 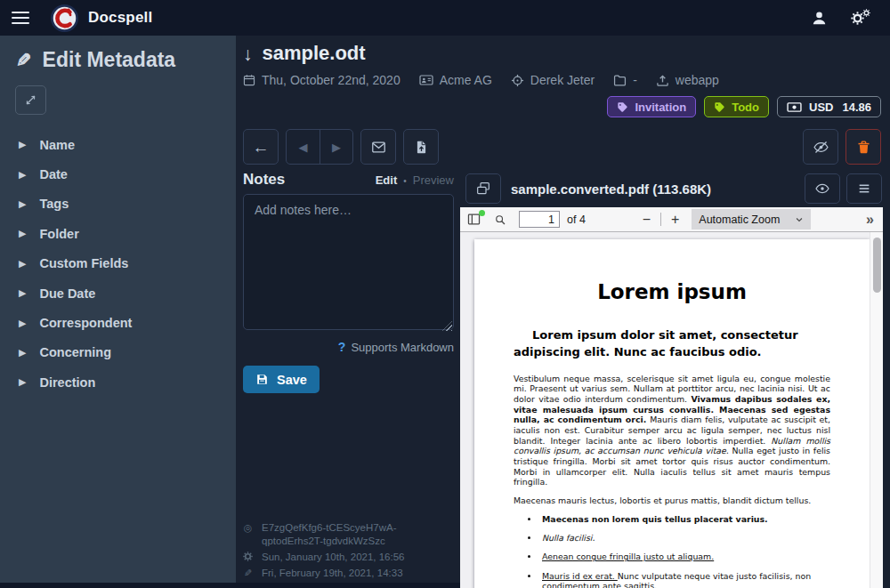 I want to click on attachment-title: sample.converted.pdf (113.68K), so click(x=611, y=189).